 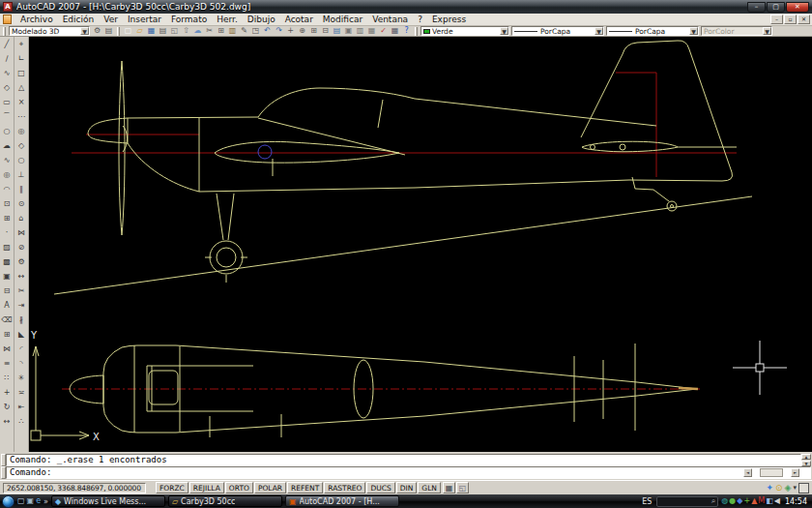 What do you see at coordinates (806, 457) in the screenshot?
I see `scroll-up-icon: ▲` at bounding box center [806, 457].